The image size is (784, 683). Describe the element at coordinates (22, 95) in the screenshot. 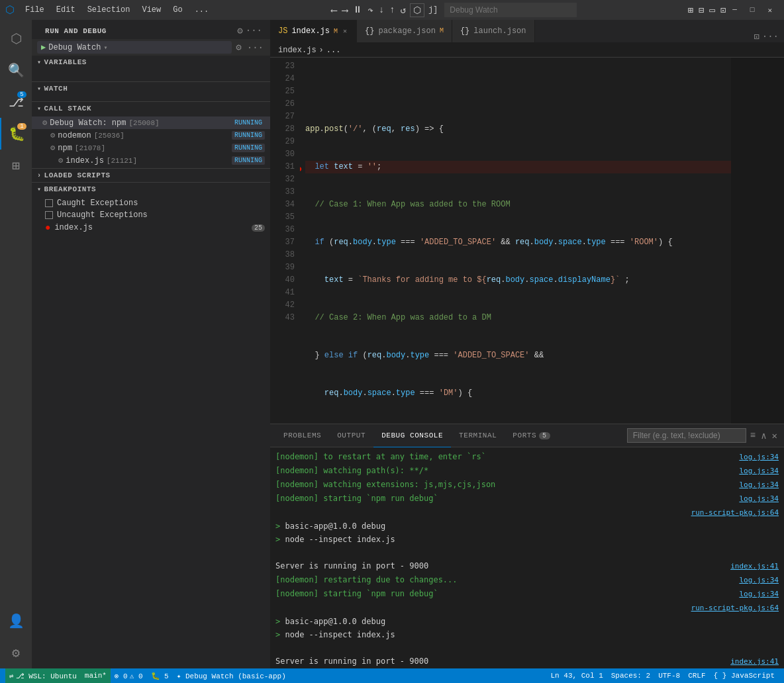

I see `git-badge: 5` at that location.